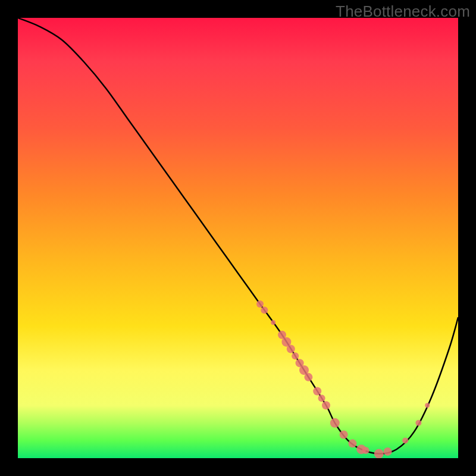 The height and width of the screenshot is (476, 476). Describe the element at coordinates (343, 380) in the screenshot. I see `highlight-points-group` at that location.